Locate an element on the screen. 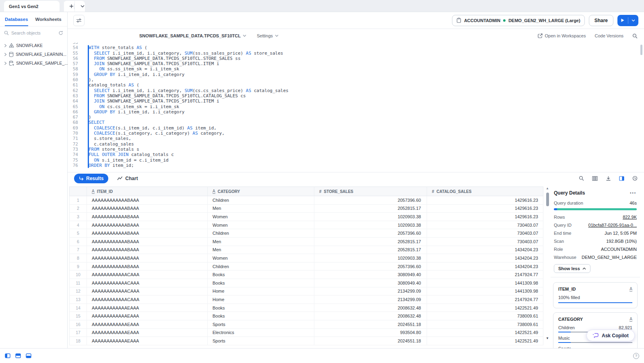 Image resolution: width=644 pixels, height=363 pixels. table-row: 12AAAAAAAAAAAACAAAHome2134299.091441309.… is located at coordinates (306, 292).